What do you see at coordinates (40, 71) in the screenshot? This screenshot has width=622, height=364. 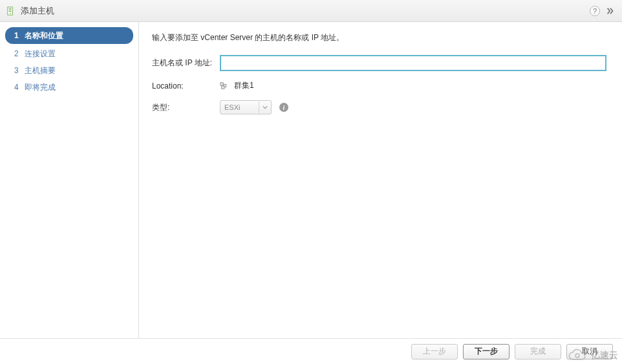 I see `step-label: 主机摘要` at bounding box center [40, 71].